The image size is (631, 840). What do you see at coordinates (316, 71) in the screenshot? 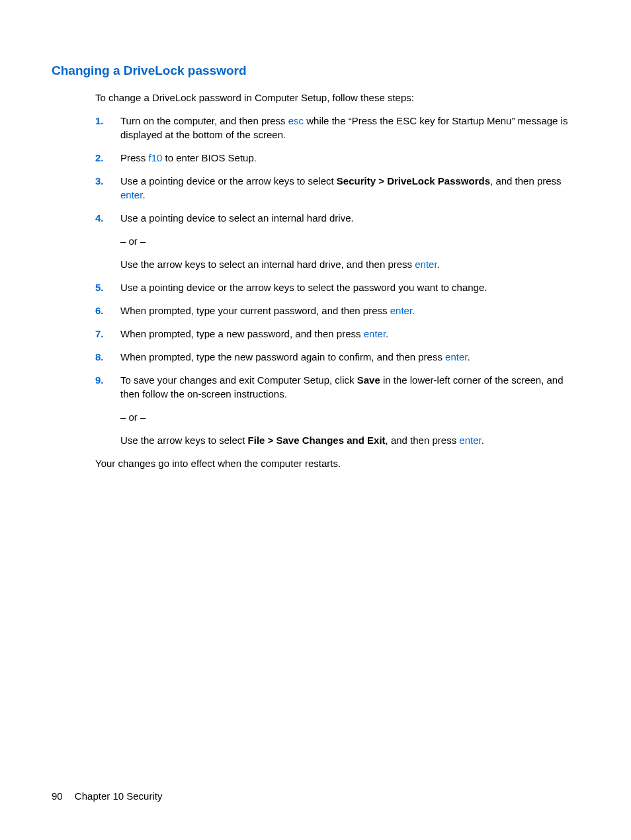
I see `section-heading: Changing a DriveLock password` at bounding box center [316, 71].